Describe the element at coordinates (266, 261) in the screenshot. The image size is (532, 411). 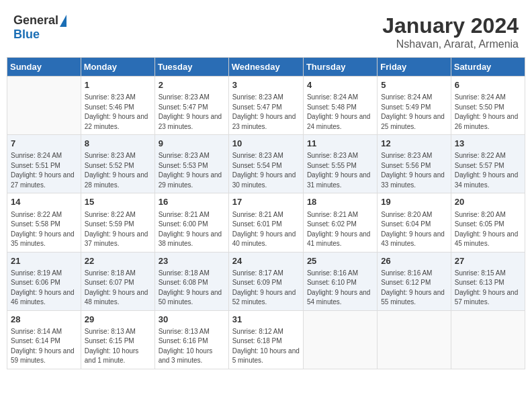
I see `day-number: 24` at that location.